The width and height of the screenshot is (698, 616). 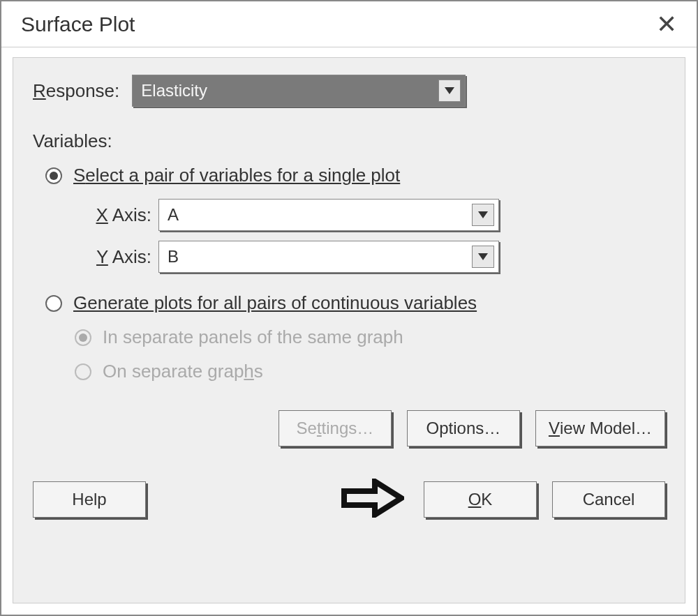 What do you see at coordinates (117, 257) in the screenshot?
I see `y-axis-label: Y Axis:` at bounding box center [117, 257].